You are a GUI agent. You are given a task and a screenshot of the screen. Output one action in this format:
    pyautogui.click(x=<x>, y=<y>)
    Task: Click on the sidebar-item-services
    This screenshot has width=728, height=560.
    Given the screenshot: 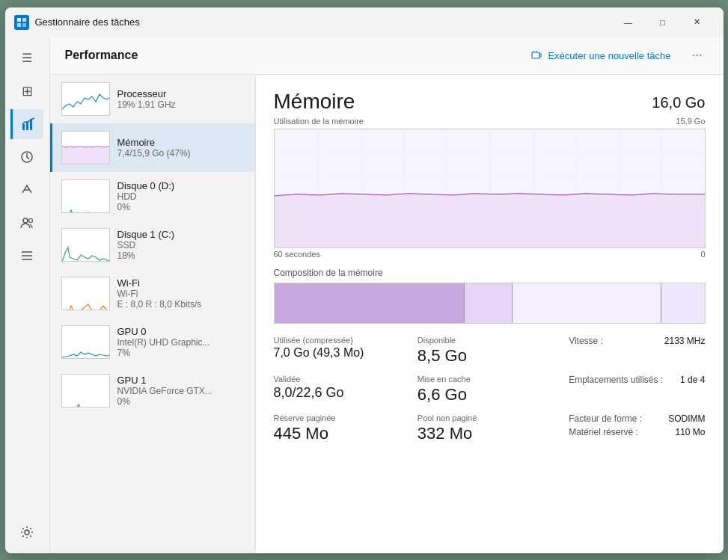 What is the action you would take?
    pyautogui.click(x=27, y=532)
    